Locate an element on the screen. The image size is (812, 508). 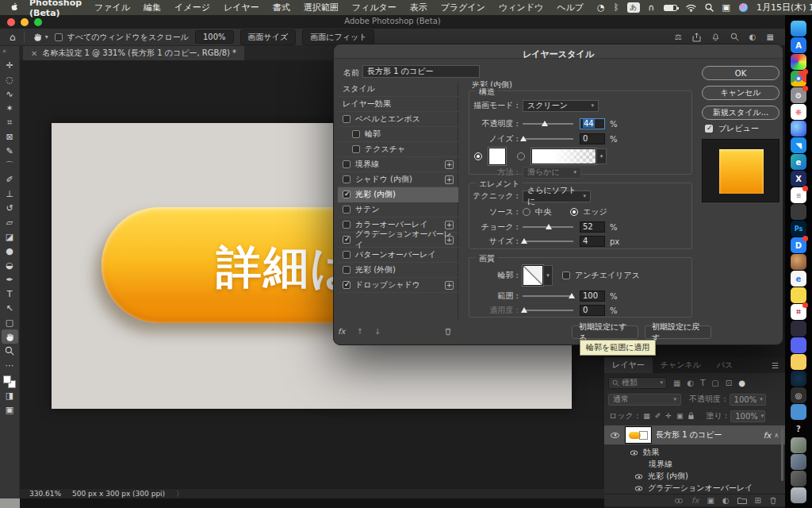
hand-tool is located at coordinates (10, 337).